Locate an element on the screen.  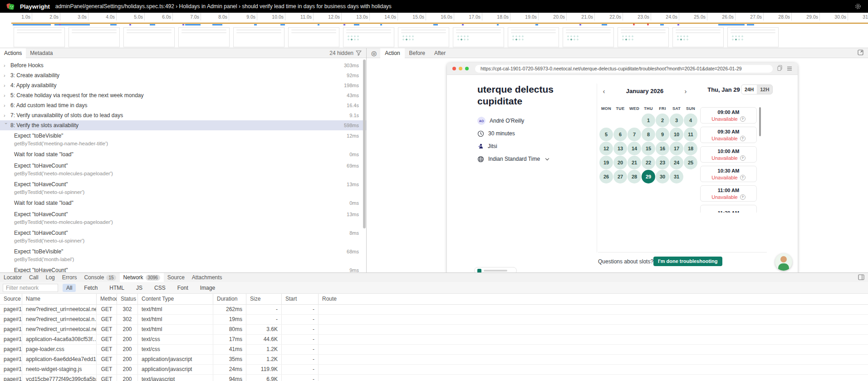
tab-call: Call is located at coordinates (34, 277).